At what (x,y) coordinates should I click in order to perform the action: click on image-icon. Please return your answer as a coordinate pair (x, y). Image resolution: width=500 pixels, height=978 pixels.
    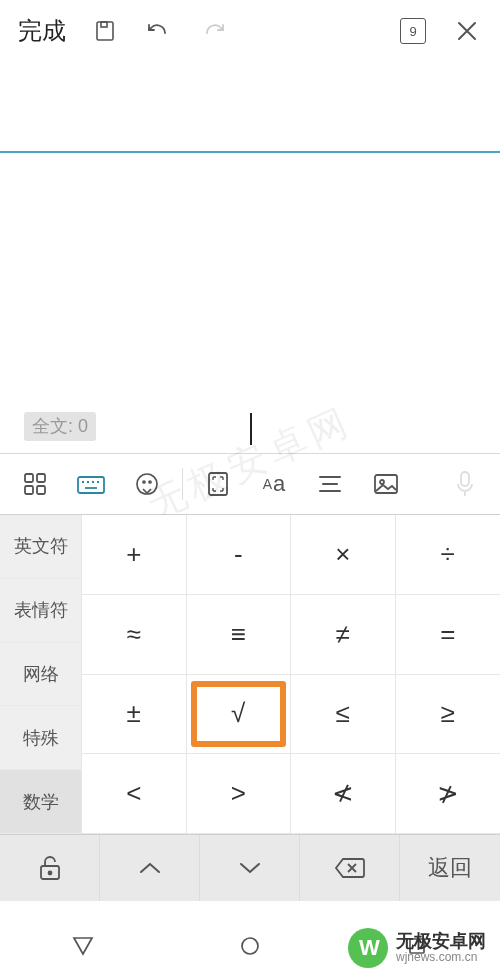
    Looking at the image, I should click on (386, 484).